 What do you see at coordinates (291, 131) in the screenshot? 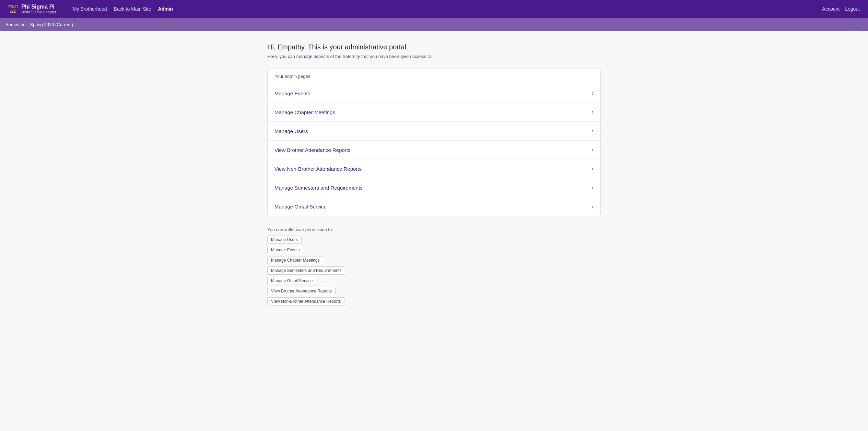
I see `menu-item-manage-users-label: Manage Users` at bounding box center [291, 131].